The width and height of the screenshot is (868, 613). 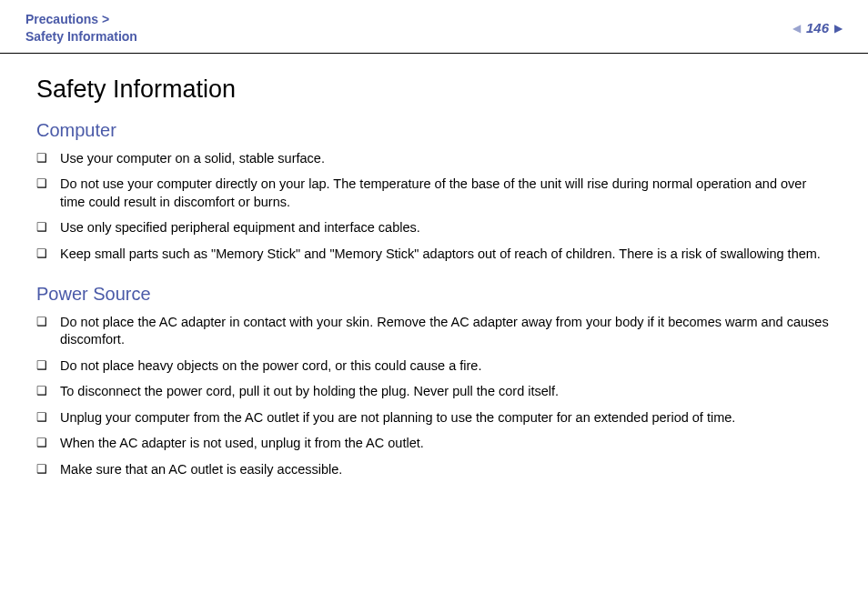 I want to click on list-item-text: Use only specified peripheral equipment …, so click(x=446, y=228).